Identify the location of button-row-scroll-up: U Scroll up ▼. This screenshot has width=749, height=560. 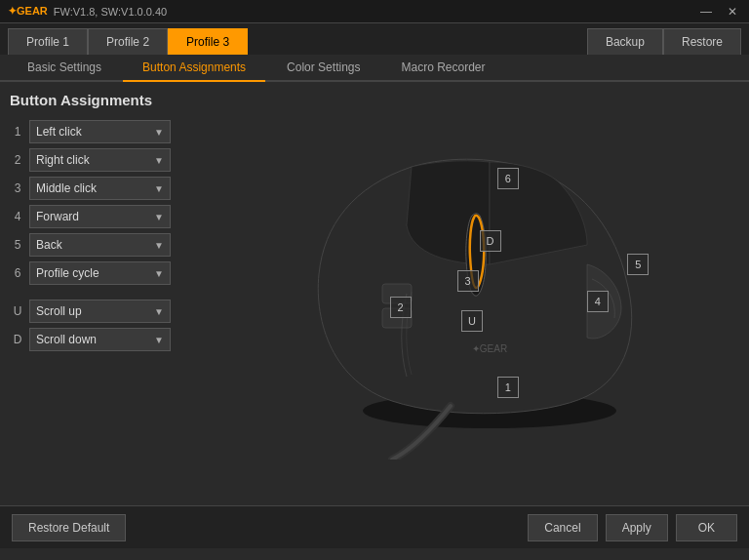
(105, 311).